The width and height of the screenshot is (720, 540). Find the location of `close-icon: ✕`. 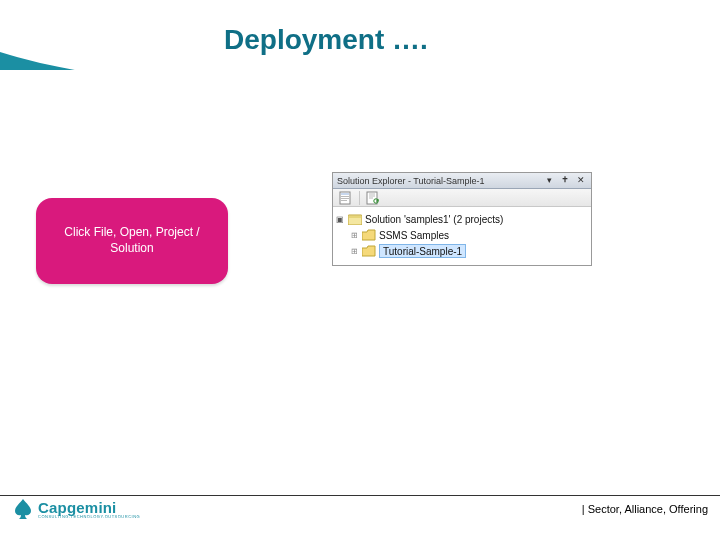

close-icon: ✕ is located at coordinates (581, 181).